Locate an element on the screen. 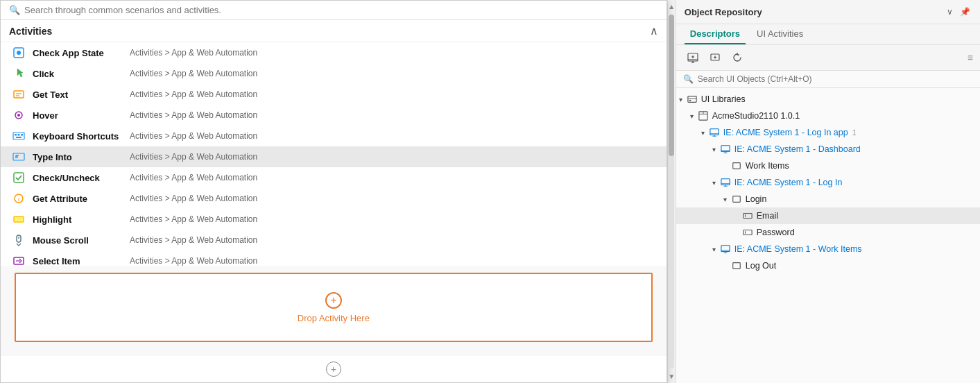 This screenshot has width=980, height=383. tree-root-item: ▾UI Libraries is located at coordinates (828, 99).